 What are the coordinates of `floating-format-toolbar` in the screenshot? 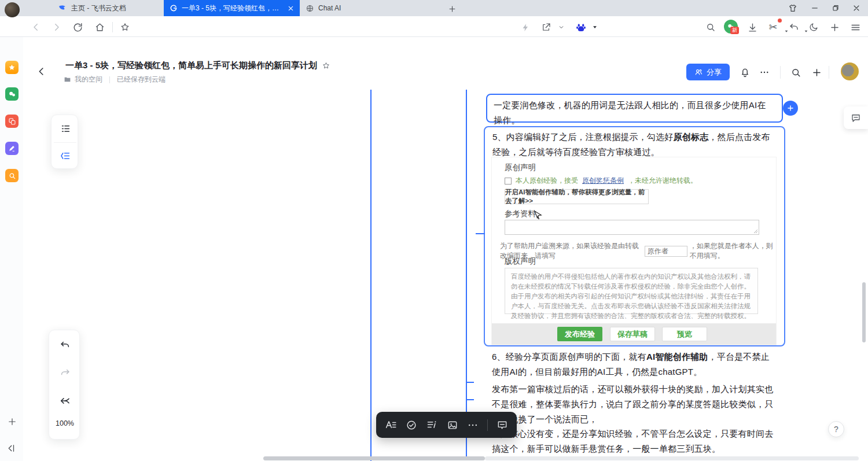 It's located at (447, 425).